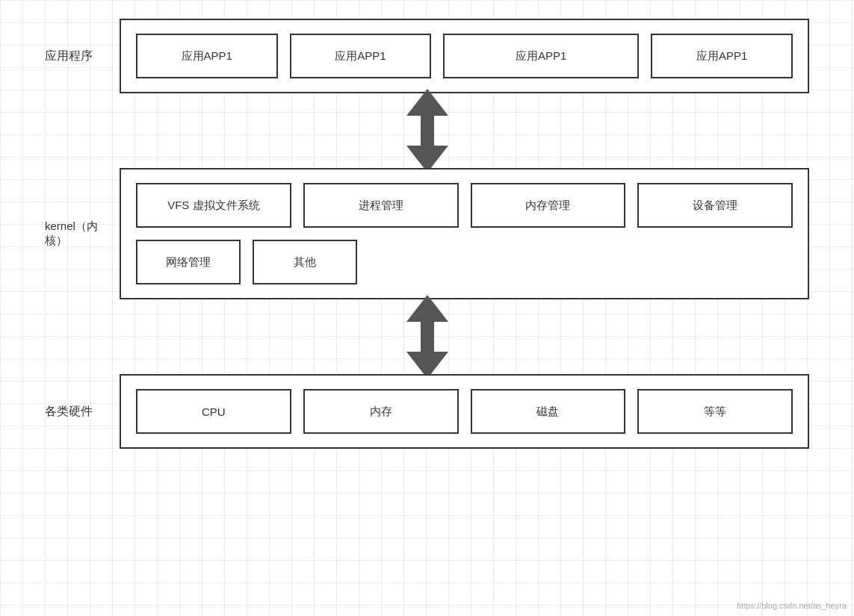  Describe the element at coordinates (361, 56) in the screenshot. I see `app-item-2: 应用APP1` at that location.